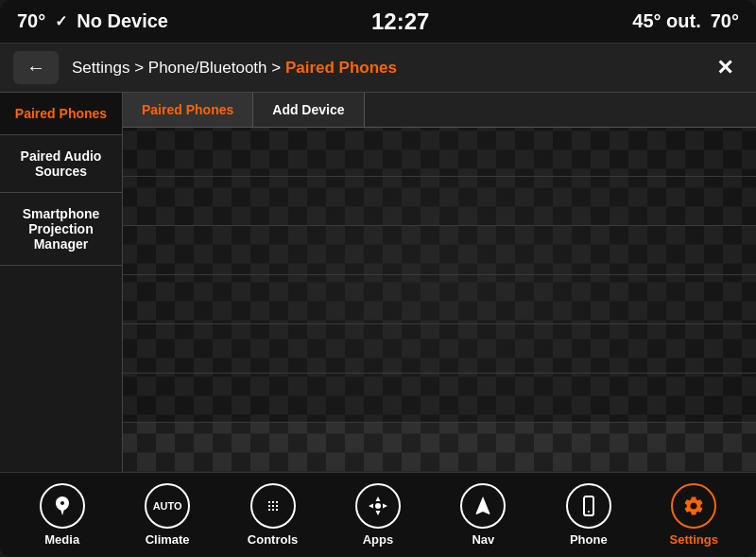 This screenshot has height=557, width=756. What do you see at coordinates (179, 68) in the screenshot?
I see `breadcrumb-static: Settings > Phone/Bluetooth >` at bounding box center [179, 68].